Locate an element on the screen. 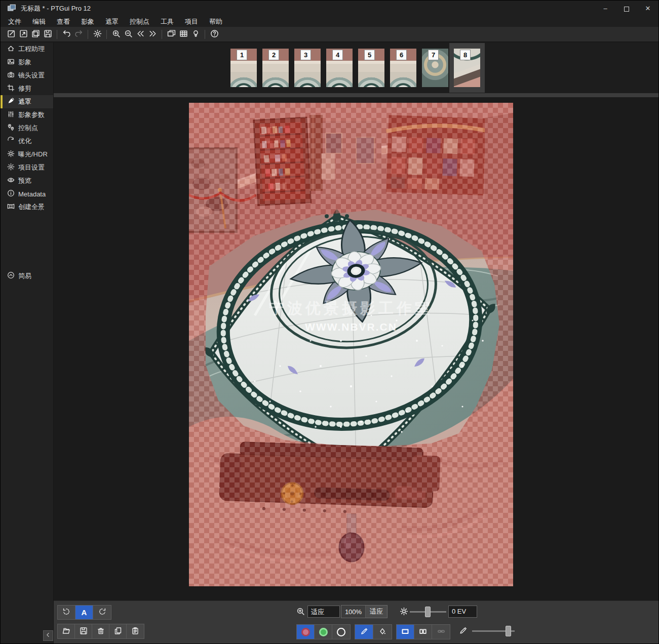  toolbar-undo-button is located at coordinates (66, 34).